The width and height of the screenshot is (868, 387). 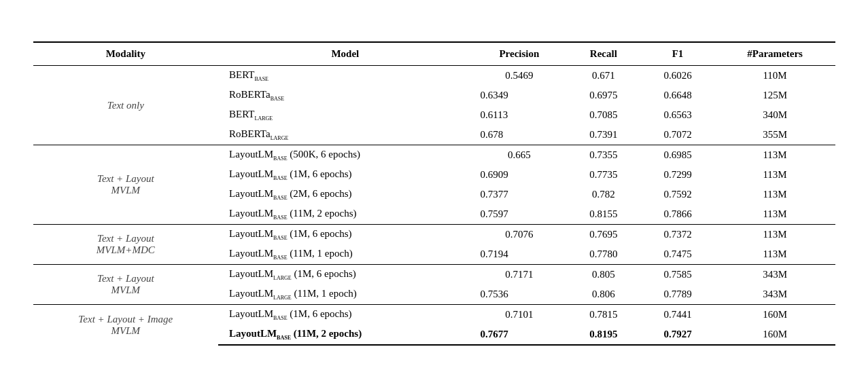 What do you see at coordinates (677, 115) in the screenshot?
I see `f1-value: 0.6563` at bounding box center [677, 115].